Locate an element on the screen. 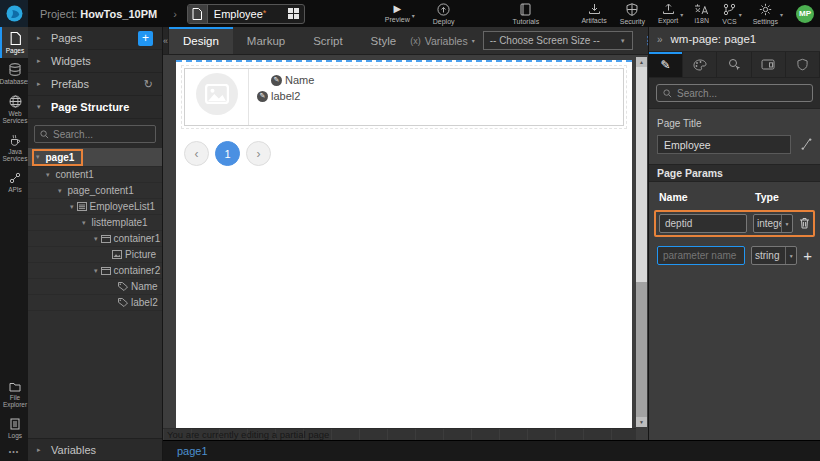 The height and width of the screenshot is (461, 820). rail-item-pages: Pages is located at coordinates (14, 42).